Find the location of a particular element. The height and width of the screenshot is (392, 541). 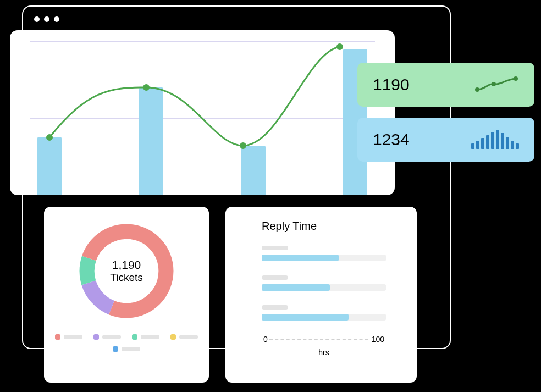

metric-value: 1190 is located at coordinates (391, 85).